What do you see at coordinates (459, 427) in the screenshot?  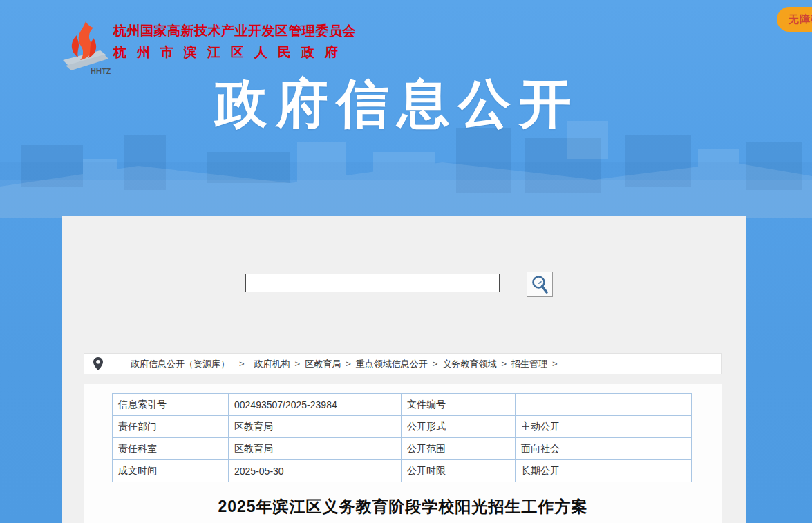 I see `meta-label-cell: 公开形式` at bounding box center [459, 427].